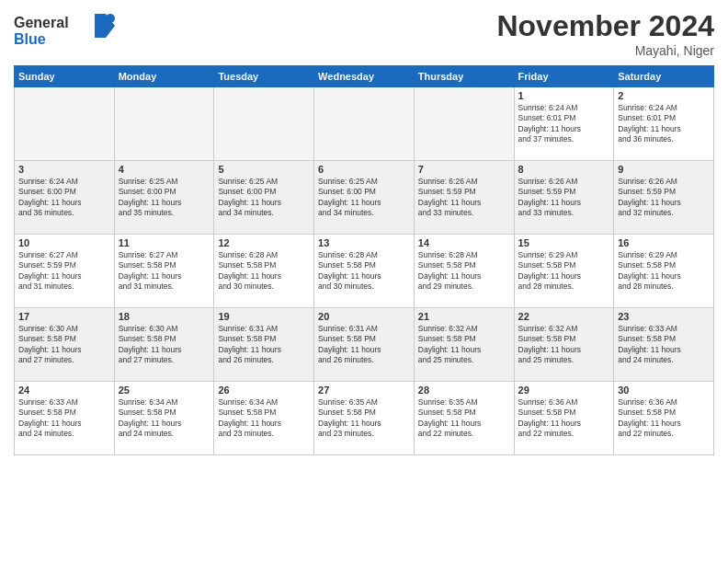 The width and height of the screenshot is (728, 563). What do you see at coordinates (464, 243) in the screenshot?
I see `day-number: 14` at bounding box center [464, 243].